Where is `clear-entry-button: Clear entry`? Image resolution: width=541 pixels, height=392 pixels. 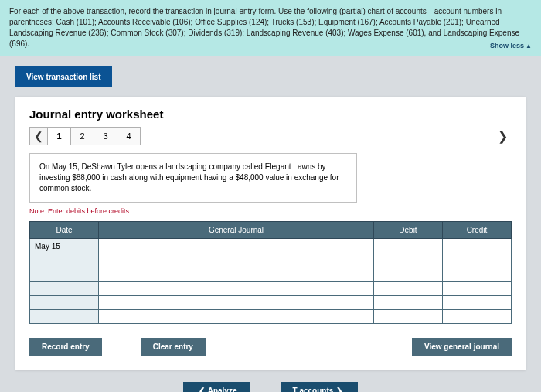 clear-entry-button: Clear entry is located at coordinates (173, 346).